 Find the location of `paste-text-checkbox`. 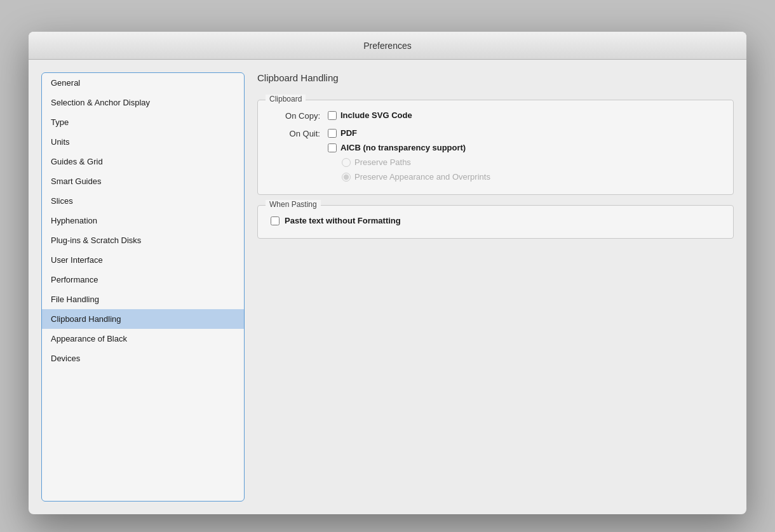

paste-text-checkbox is located at coordinates (275, 221).